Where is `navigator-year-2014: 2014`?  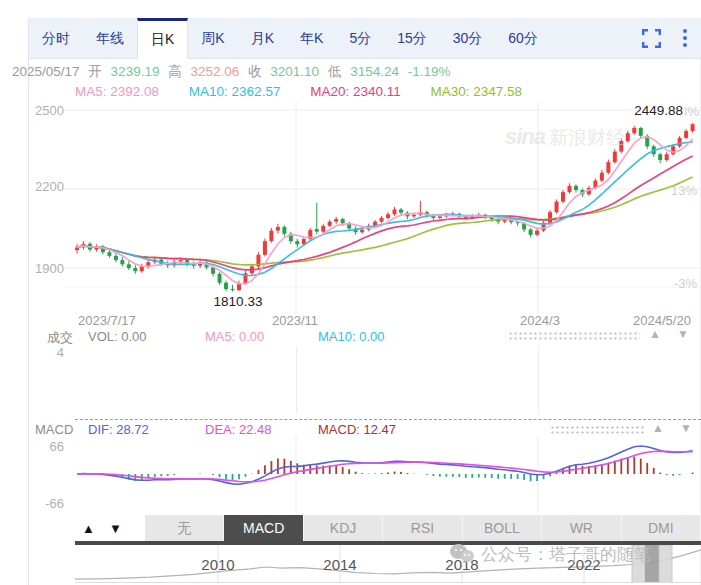
navigator-year-2014: 2014 is located at coordinates (340, 564).